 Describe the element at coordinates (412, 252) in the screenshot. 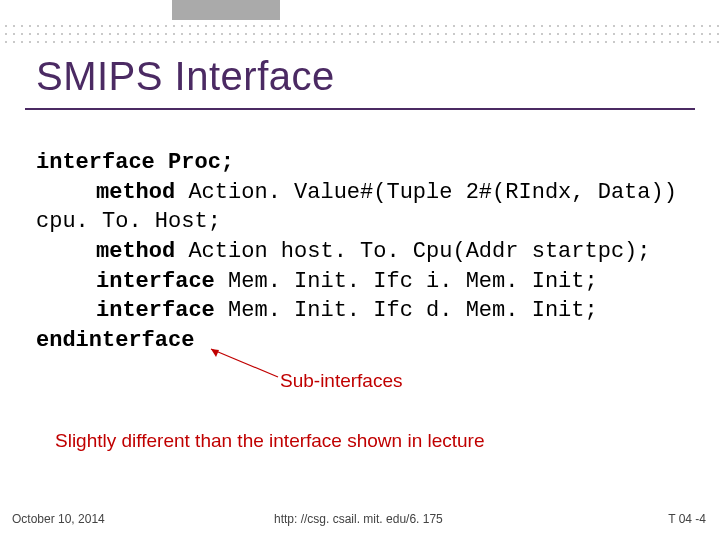

I see `code-text: Action host. To. Cpu(Addr startpc);` at that location.